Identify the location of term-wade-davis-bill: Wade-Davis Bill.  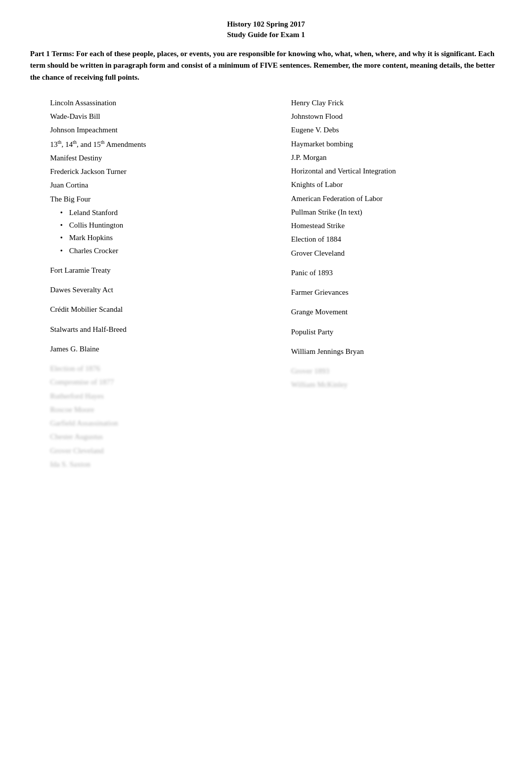
(150, 116).